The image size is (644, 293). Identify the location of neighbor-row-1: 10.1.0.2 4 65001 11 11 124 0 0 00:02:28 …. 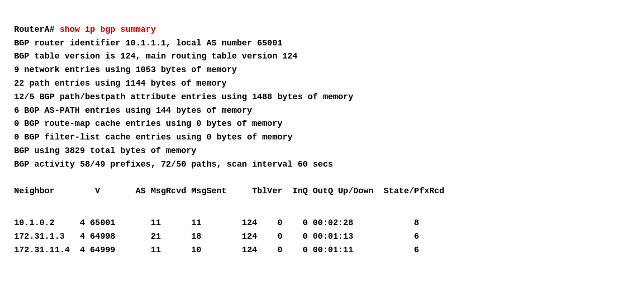
(217, 223).